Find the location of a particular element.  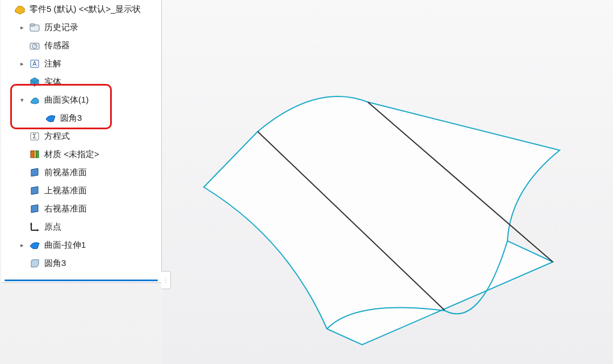

tree-front-plane: ▸ 前视基准面 is located at coordinates (81, 172).